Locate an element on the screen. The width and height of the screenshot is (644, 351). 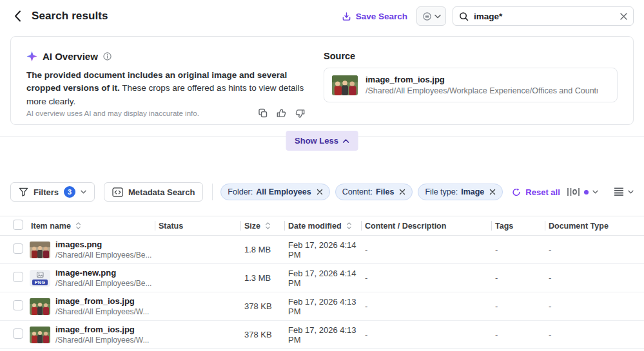
top-bar: Search results Save Search is located at coordinates (322, 16).